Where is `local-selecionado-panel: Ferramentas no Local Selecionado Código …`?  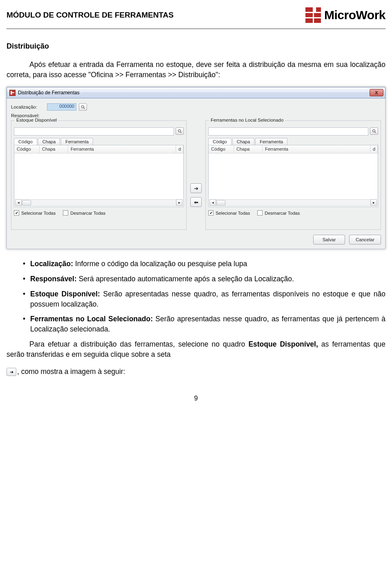
local-selecionado-panel: Ferramentas no Local Selecionado Código … is located at coordinates (293, 175).